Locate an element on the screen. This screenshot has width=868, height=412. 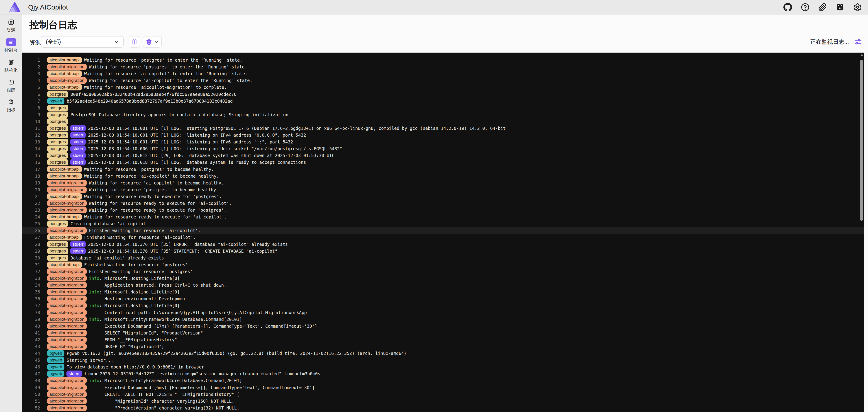
sidebar-item-structured: 结构化 is located at coordinates (11, 65).